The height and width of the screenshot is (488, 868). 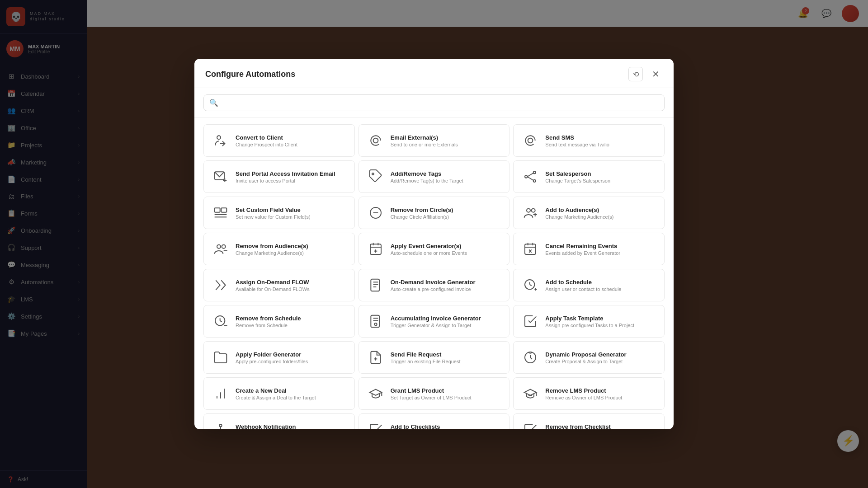 I want to click on automation-title-send-portal-invitation: Send Portal Access Invitation Email, so click(x=291, y=174).